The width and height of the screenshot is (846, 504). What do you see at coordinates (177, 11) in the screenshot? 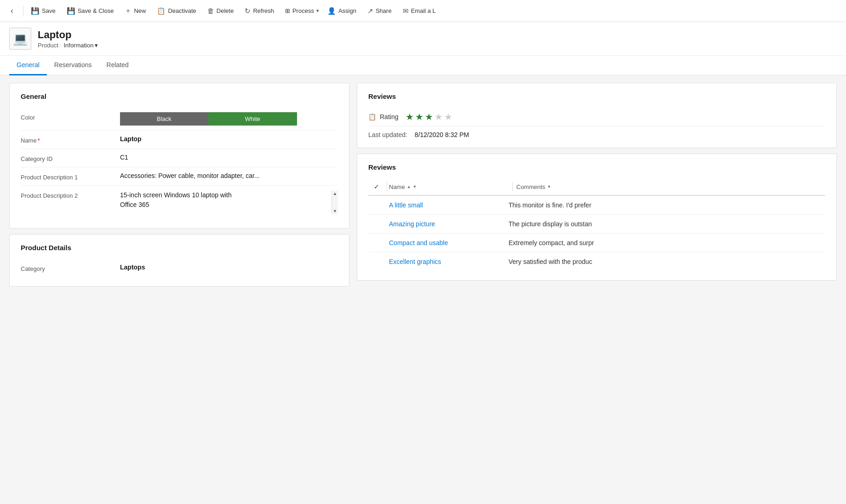
I see `deactivate-button: 📋 Deactivate` at bounding box center [177, 11].